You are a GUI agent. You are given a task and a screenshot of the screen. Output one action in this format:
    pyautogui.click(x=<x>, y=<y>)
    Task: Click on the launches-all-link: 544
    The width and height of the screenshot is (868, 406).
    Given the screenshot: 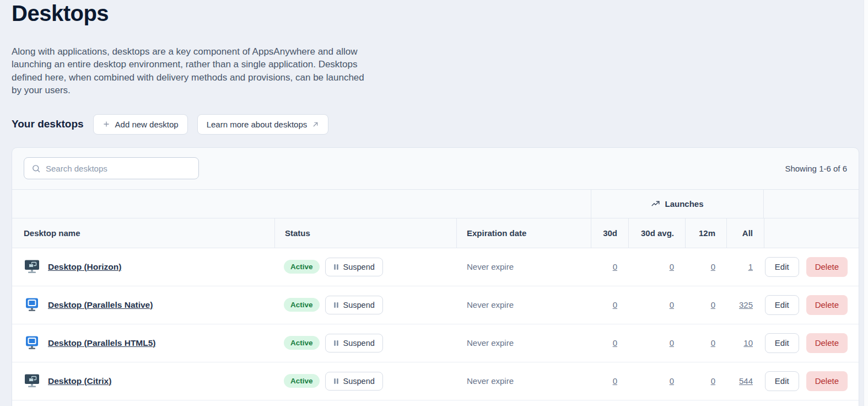 What is the action you would take?
    pyautogui.click(x=746, y=381)
    